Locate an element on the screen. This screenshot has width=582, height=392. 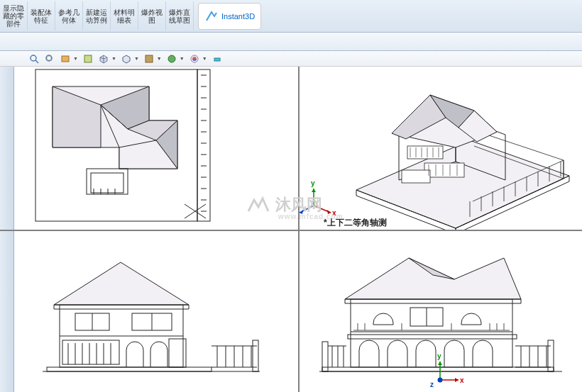
btn1-label: 显示隐 藏的零 部件 is located at coordinates (13, 16).